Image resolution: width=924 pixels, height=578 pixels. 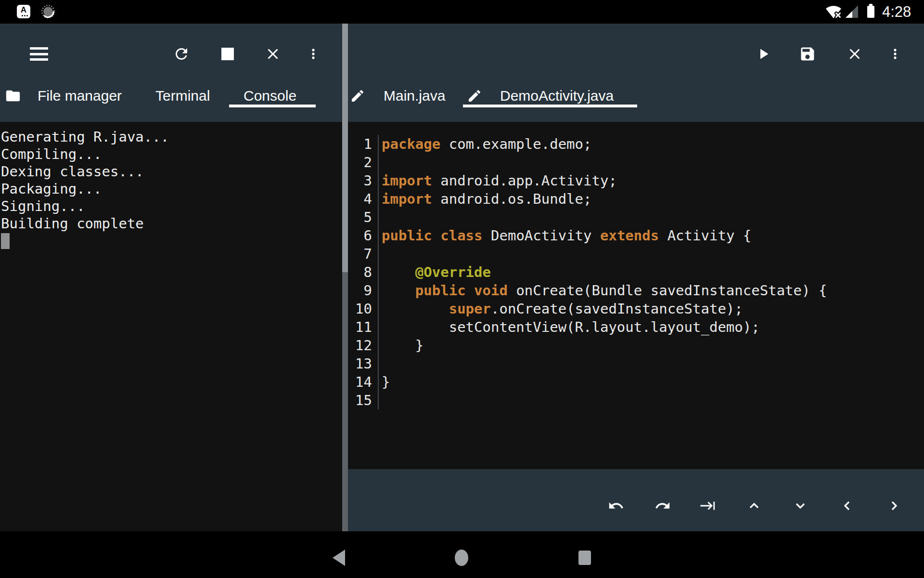 What do you see at coordinates (313, 54) in the screenshot?
I see `left-overflow-menu-button` at bounding box center [313, 54].